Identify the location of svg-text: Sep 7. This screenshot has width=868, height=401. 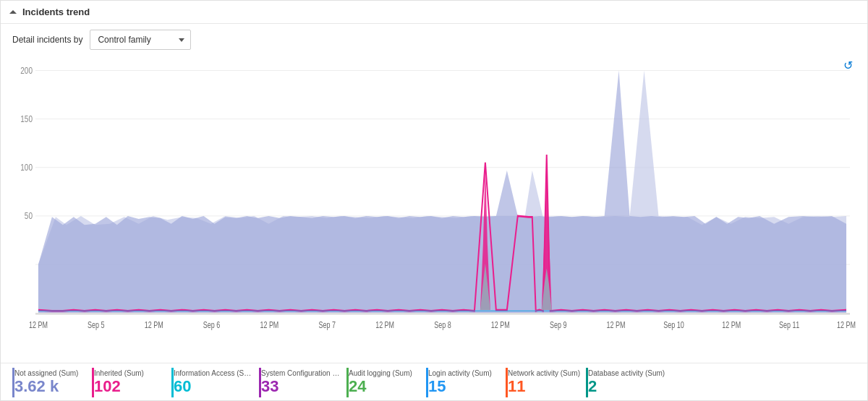
(327, 324).